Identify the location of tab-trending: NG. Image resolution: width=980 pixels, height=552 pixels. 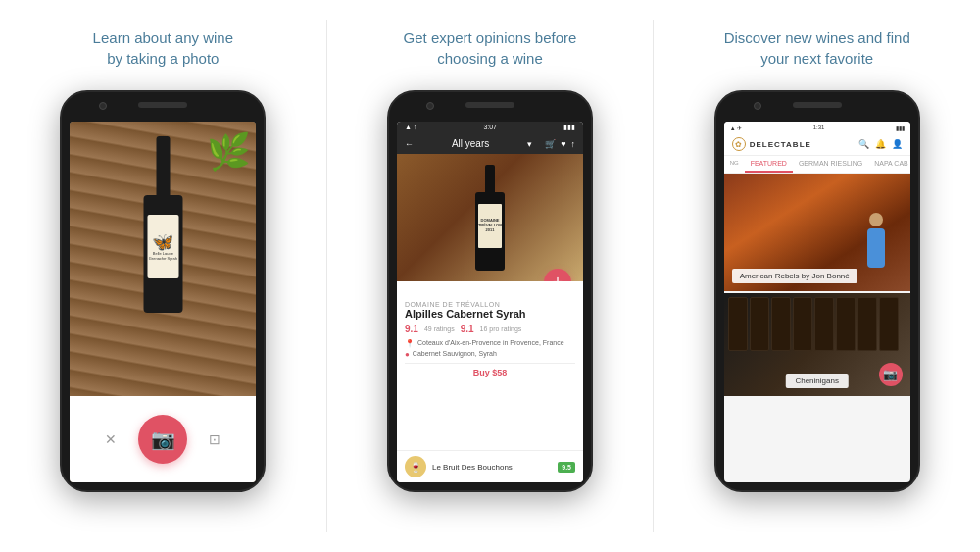
(735, 165).